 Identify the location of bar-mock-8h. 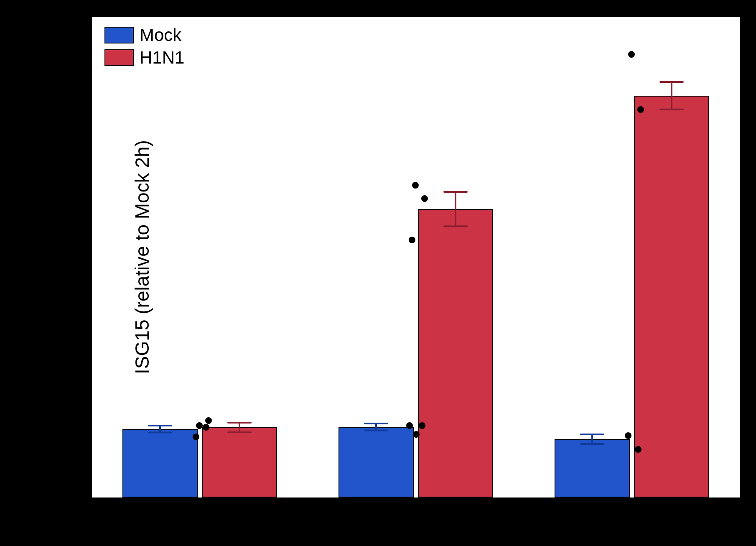
(376, 462).